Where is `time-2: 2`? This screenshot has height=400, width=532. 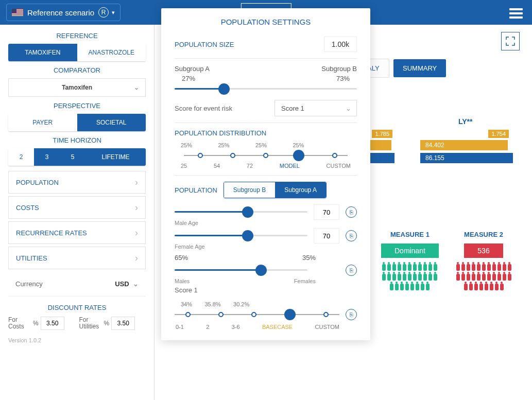
time-2: 2 is located at coordinates (21, 157).